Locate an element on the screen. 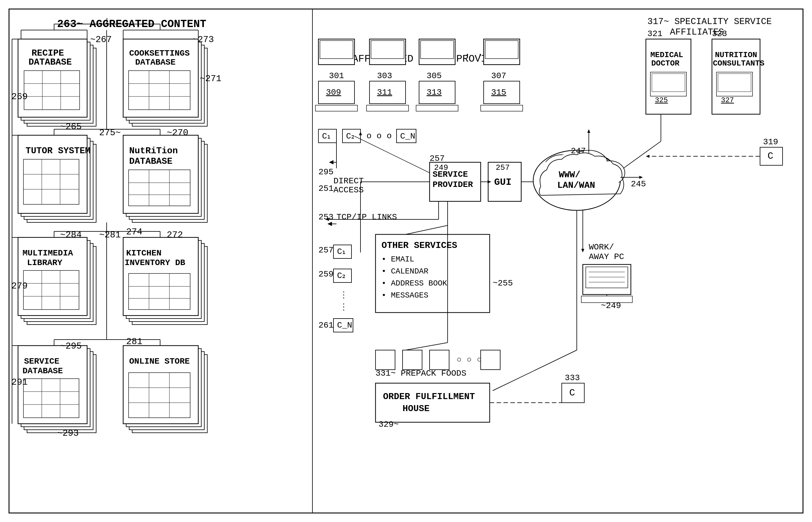  work-away-label2: AWAY PC is located at coordinates (606, 257).